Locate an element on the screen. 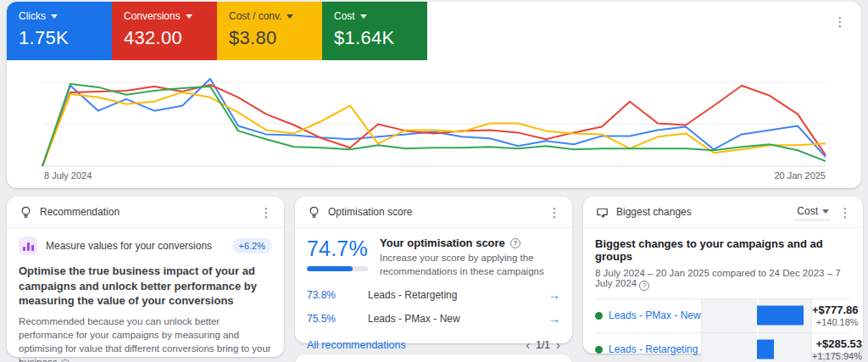  next-page-icon: › is located at coordinates (558, 344).